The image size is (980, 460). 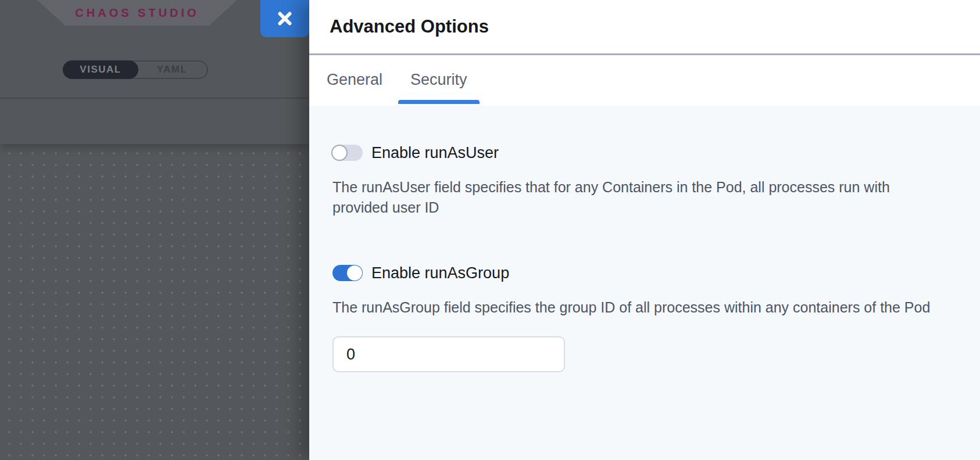 I want to click on tab-security-label: Security, so click(x=439, y=80).